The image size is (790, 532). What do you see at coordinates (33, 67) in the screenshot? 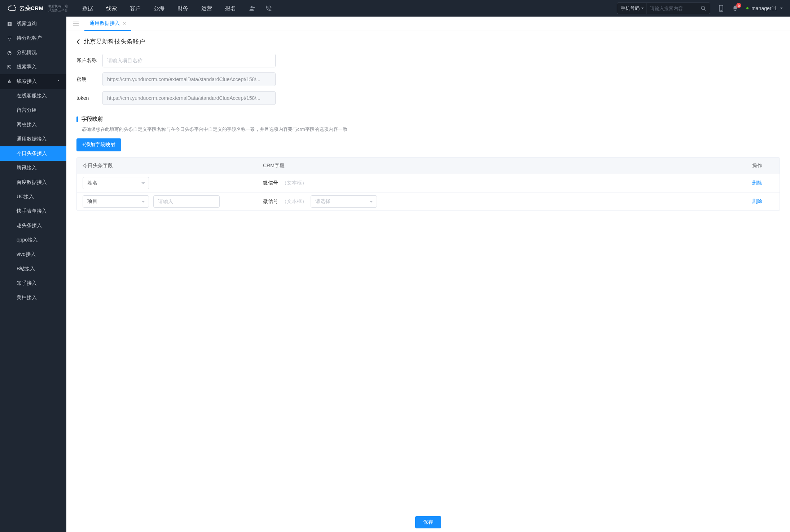
I see `sidebar-item: ⇱线索导入` at bounding box center [33, 67].